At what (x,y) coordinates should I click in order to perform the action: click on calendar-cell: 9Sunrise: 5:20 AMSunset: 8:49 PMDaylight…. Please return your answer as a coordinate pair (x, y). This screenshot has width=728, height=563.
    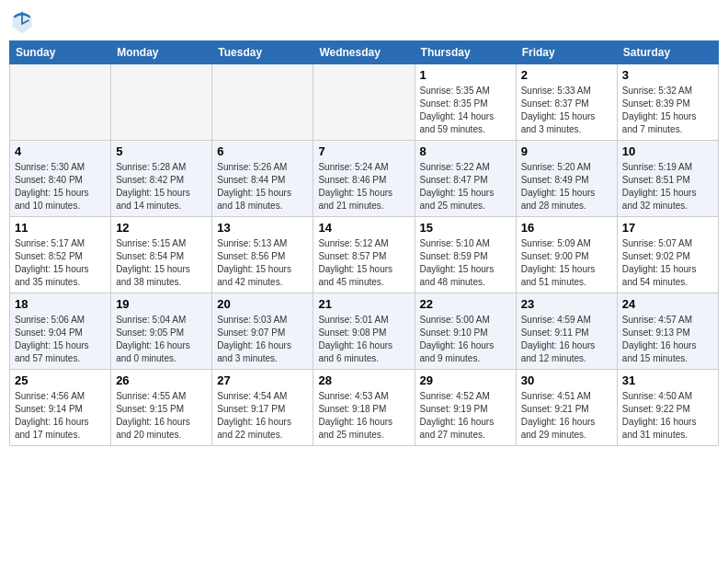
    Looking at the image, I should click on (566, 178).